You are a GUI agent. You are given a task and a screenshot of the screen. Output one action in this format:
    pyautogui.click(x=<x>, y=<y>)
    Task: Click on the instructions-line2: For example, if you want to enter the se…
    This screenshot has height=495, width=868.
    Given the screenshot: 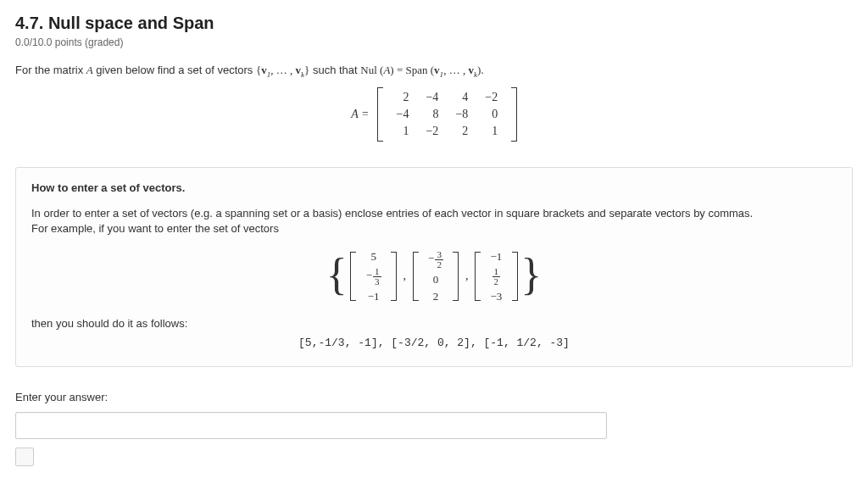 What is the action you would take?
    pyautogui.click(x=434, y=229)
    